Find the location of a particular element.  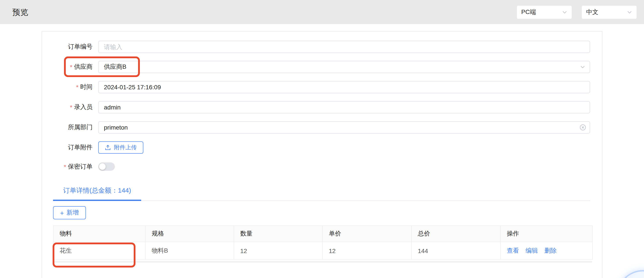

add-button-label: 新增 is located at coordinates (73, 213).